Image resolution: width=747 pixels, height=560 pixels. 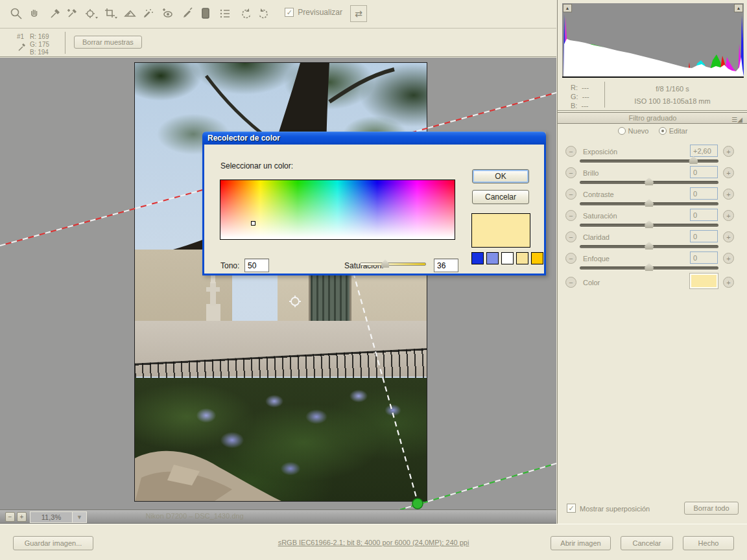 What do you see at coordinates (91, 14) in the screenshot?
I see `targeted-adjustment-tool-icon` at bounding box center [91, 14].